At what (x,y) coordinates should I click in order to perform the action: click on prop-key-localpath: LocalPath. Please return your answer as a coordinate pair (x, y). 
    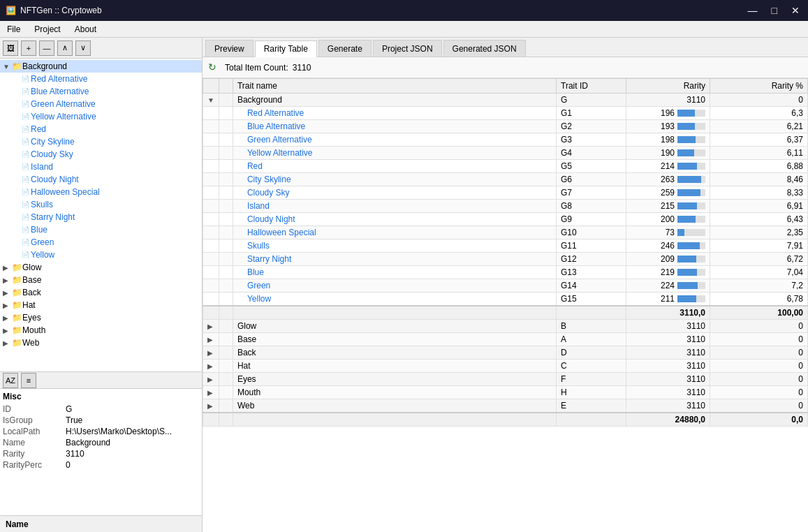
    Looking at the image, I should click on (34, 431).